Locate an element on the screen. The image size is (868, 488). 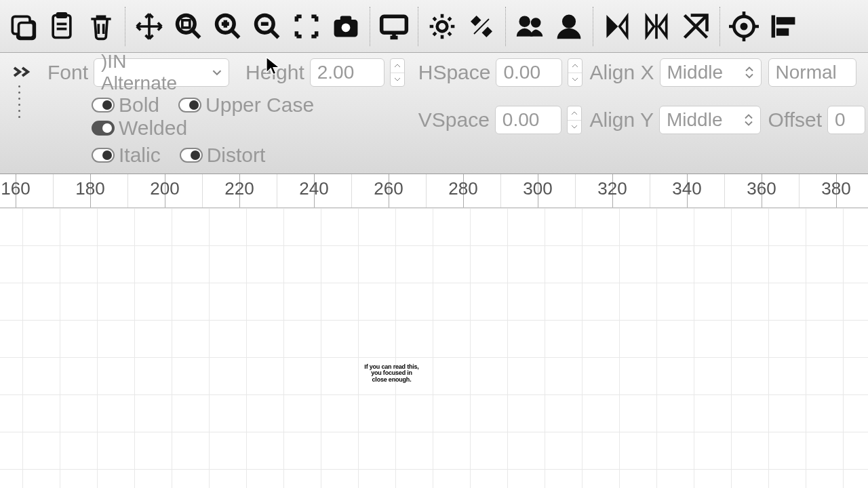
offset-label: Offset is located at coordinates (795, 120).